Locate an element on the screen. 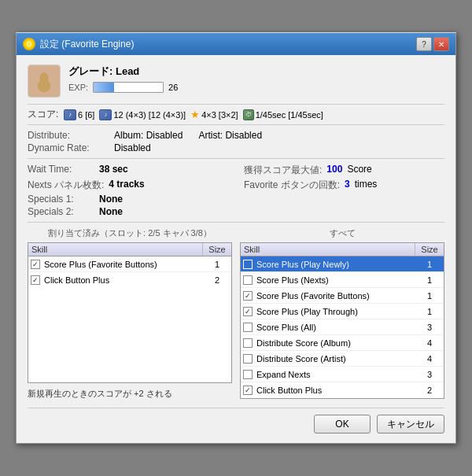 The width and height of the screenshot is (472, 476). rrow-name-6: Distribute Score (Album) is located at coordinates (335, 343).